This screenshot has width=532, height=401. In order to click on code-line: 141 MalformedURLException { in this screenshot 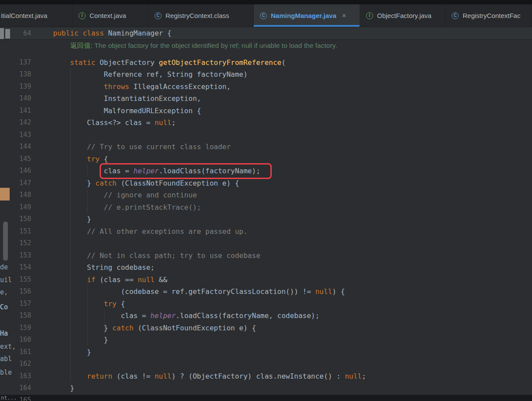, I will do `click(266, 111)`.